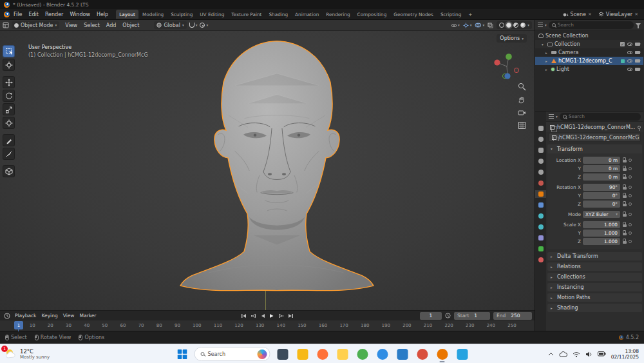 The width and height of the screenshot is (644, 363). What do you see at coordinates (600, 117) in the screenshot?
I see `properties-search` at bounding box center [600, 117].